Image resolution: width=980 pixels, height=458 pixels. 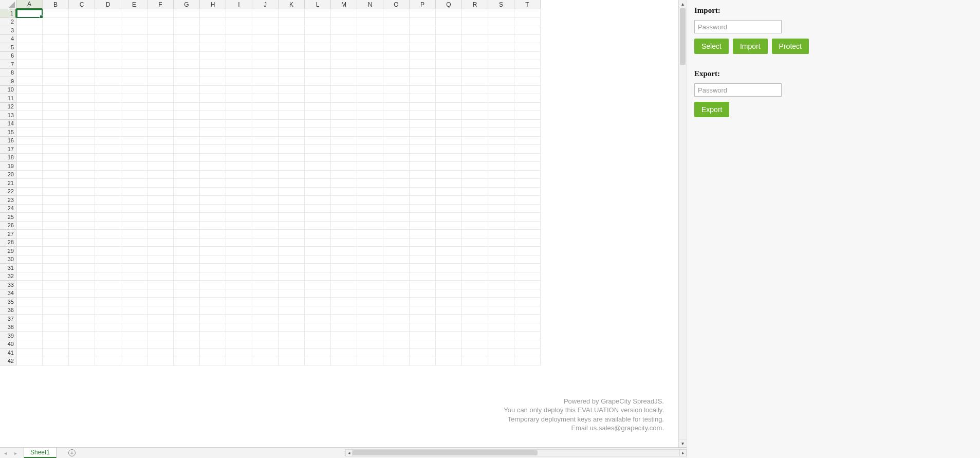 What do you see at coordinates (738, 90) in the screenshot?
I see `export-password-input` at bounding box center [738, 90].